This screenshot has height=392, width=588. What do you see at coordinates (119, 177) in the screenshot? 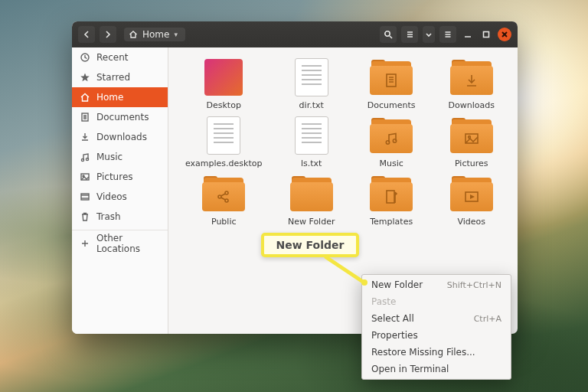
I see `sidebar-item-pictures: Pictures` at bounding box center [119, 177].